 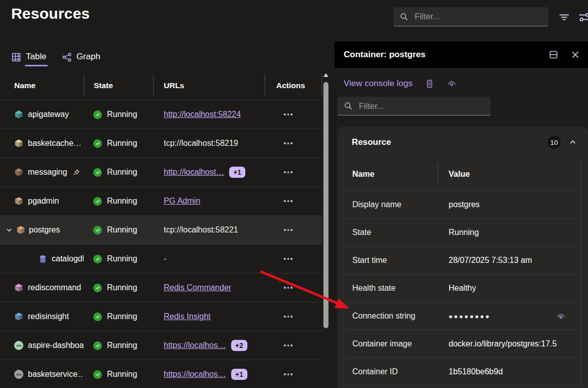 I want to click on tab-graph: Graph, so click(x=81, y=57).